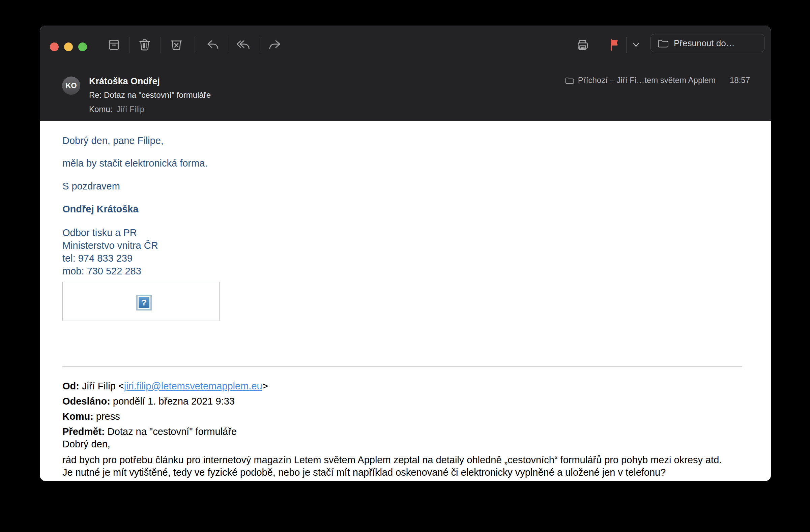 The height and width of the screenshot is (532, 810). What do you see at coordinates (663, 43) in the screenshot?
I see `move-to-folder-icon` at bounding box center [663, 43].